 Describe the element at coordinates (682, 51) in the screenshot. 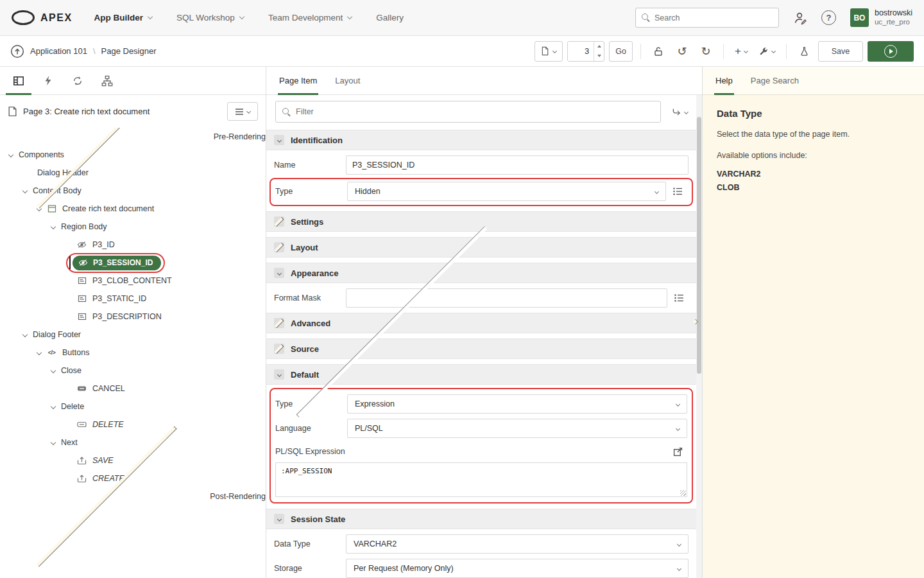

I see `undo-button: ↺` at that location.